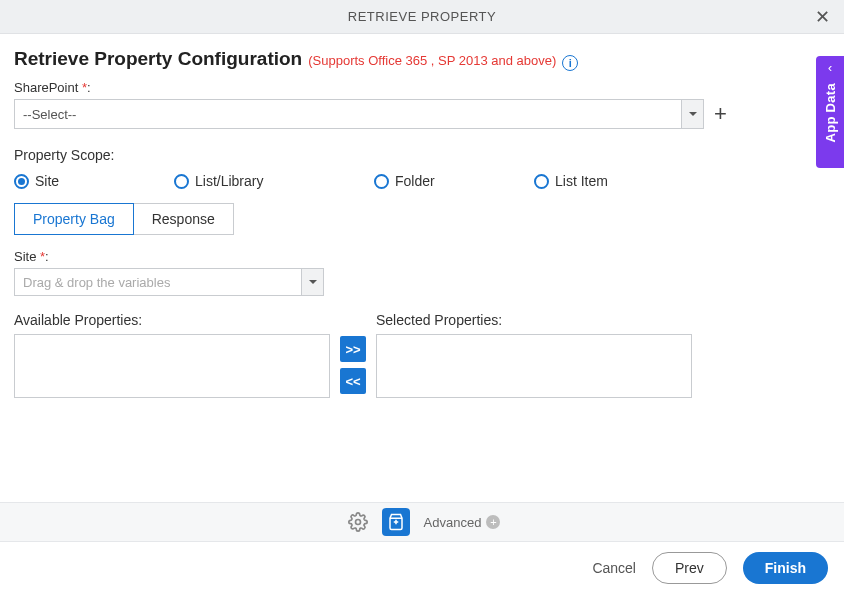 The height and width of the screenshot is (594, 844). What do you see at coordinates (493, 522) in the screenshot?
I see `plus-icon: +` at bounding box center [493, 522].